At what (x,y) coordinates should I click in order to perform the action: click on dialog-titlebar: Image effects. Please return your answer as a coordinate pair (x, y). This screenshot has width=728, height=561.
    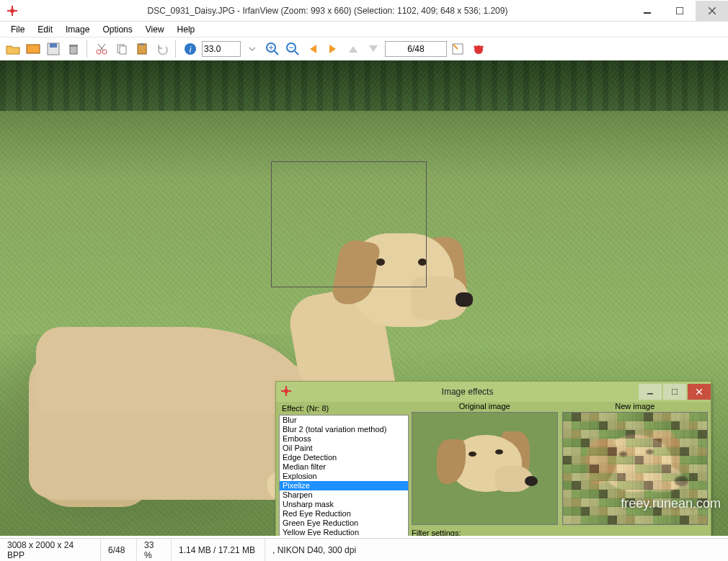
    Looking at the image, I should click on (493, 392).